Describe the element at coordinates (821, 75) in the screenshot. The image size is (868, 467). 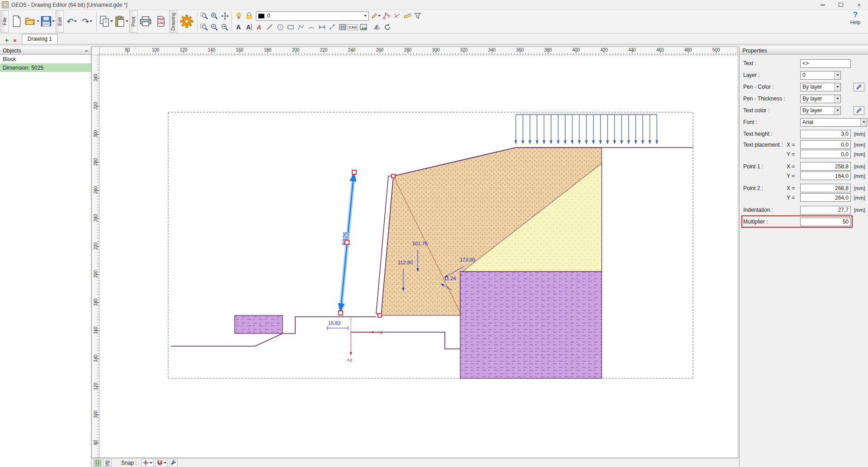
I see `layer-select: 0` at that location.